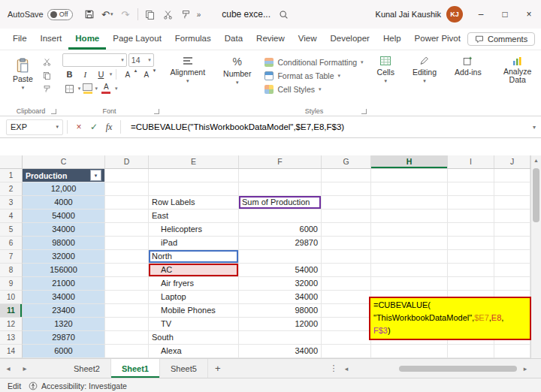  Describe the element at coordinates (536, 161) in the screenshot. I see `scroll-up-icon: ▲` at that location.